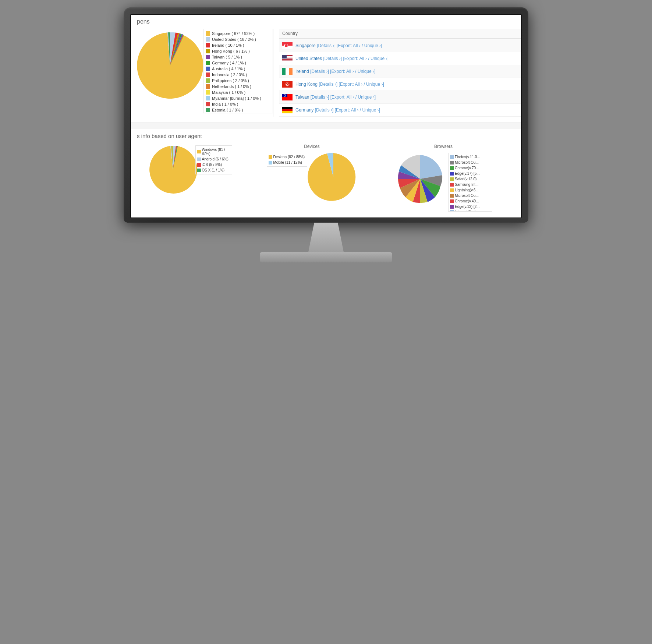 The image size is (652, 644). I want to click on section-divider, so click(326, 126).